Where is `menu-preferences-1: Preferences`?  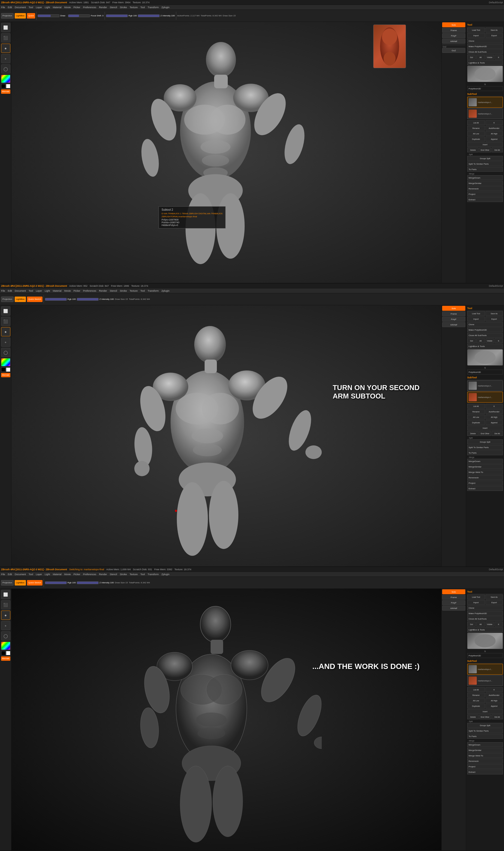 menu-preferences-1: Preferences is located at coordinates (90, 7).